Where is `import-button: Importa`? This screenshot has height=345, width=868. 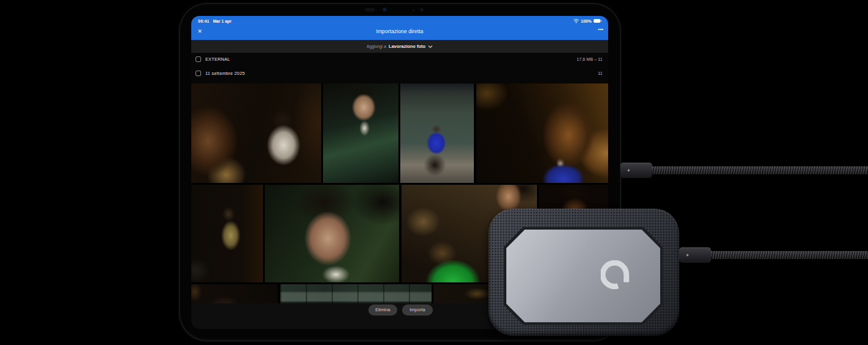
import-button: Importa is located at coordinates (417, 310).